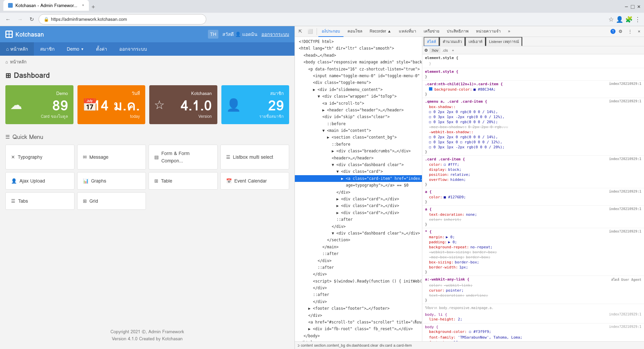 The height and width of the screenshot is (349, 644). What do you see at coordinates (275, 34) in the screenshot?
I see `logout-button: ออกจากระบบ` at bounding box center [275, 34].